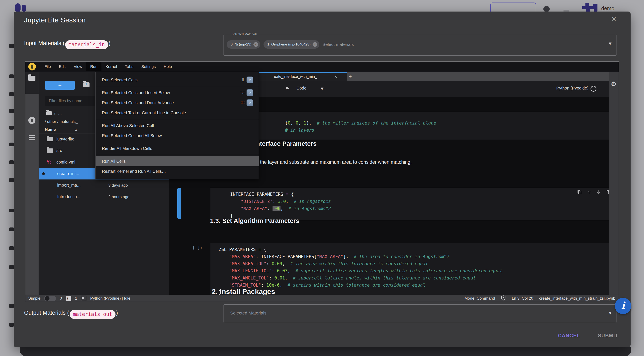 Image resolution: width=644 pixels, height=356 pixels. I want to click on cancel-button: CANCEL, so click(569, 336).